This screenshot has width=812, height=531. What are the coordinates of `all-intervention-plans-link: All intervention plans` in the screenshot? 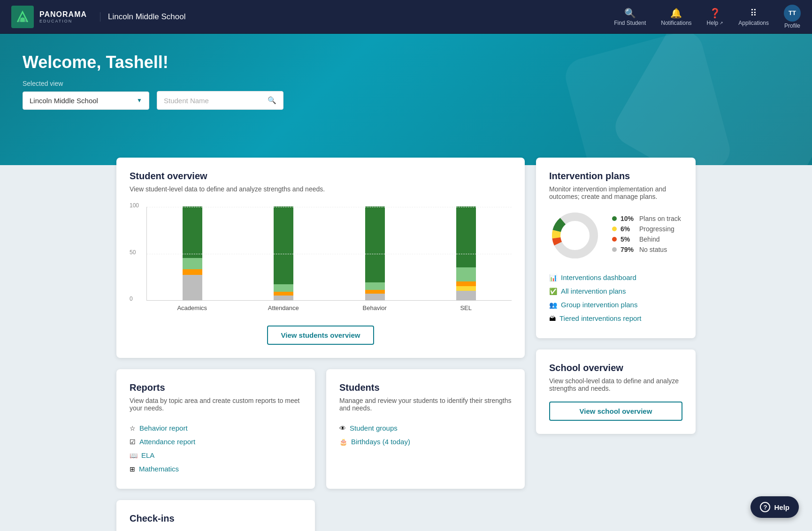 It's located at (593, 291).